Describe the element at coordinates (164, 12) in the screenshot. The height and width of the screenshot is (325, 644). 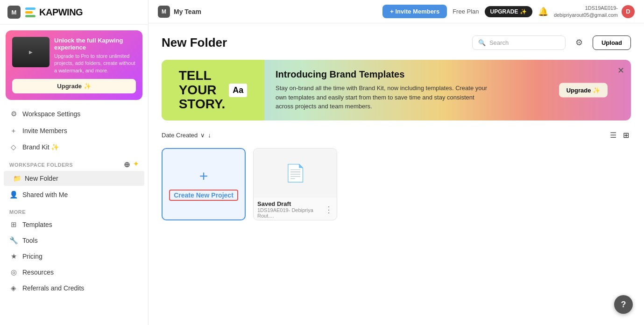
I see `team-avatar: M` at that location.